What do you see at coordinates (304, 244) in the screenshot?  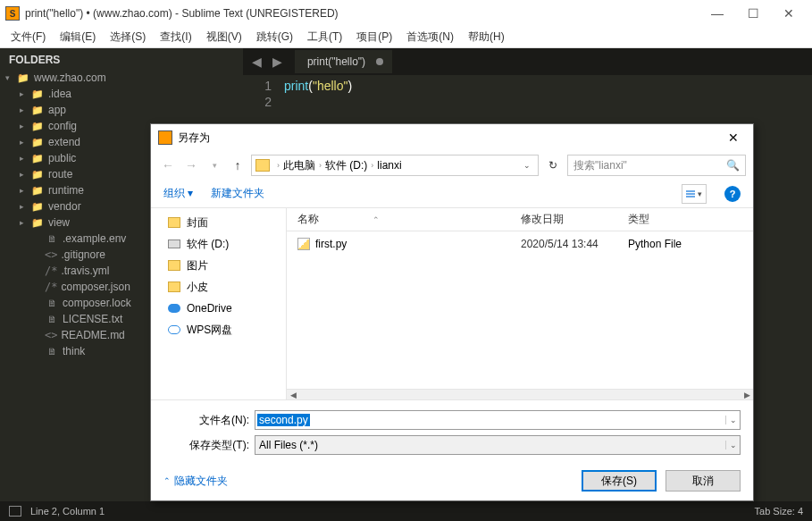 I see `python-file-icon` at bounding box center [304, 244].